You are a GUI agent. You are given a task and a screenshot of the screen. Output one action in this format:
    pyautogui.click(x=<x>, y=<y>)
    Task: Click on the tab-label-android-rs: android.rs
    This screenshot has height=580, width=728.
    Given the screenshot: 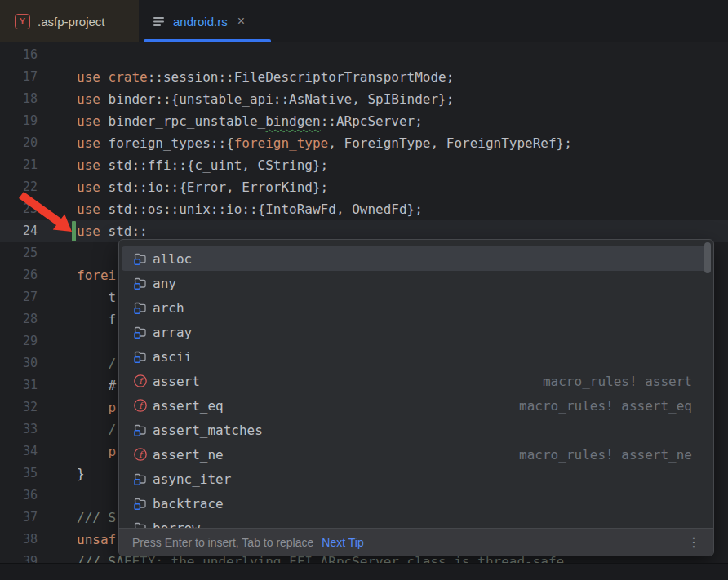 What is the action you would take?
    pyautogui.click(x=201, y=21)
    